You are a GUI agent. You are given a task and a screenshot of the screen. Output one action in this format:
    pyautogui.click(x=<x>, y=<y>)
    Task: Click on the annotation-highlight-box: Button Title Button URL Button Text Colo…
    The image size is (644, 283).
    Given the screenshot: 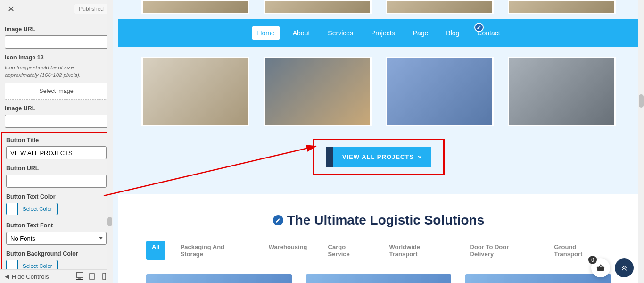 What is the action you would take?
    pyautogui.click(x=57, y=200)
    